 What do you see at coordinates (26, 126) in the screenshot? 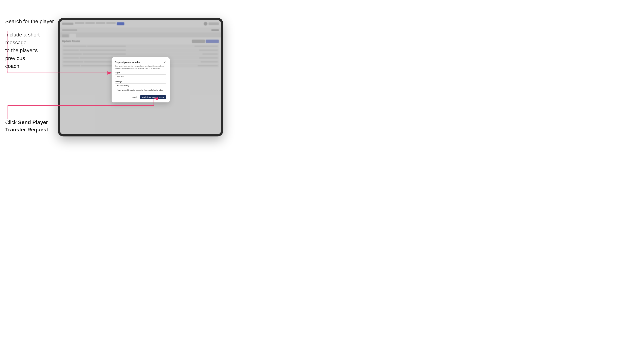
I see `annotation-click: Click Send Player Transfer Request` at bounding box center [26, 126].